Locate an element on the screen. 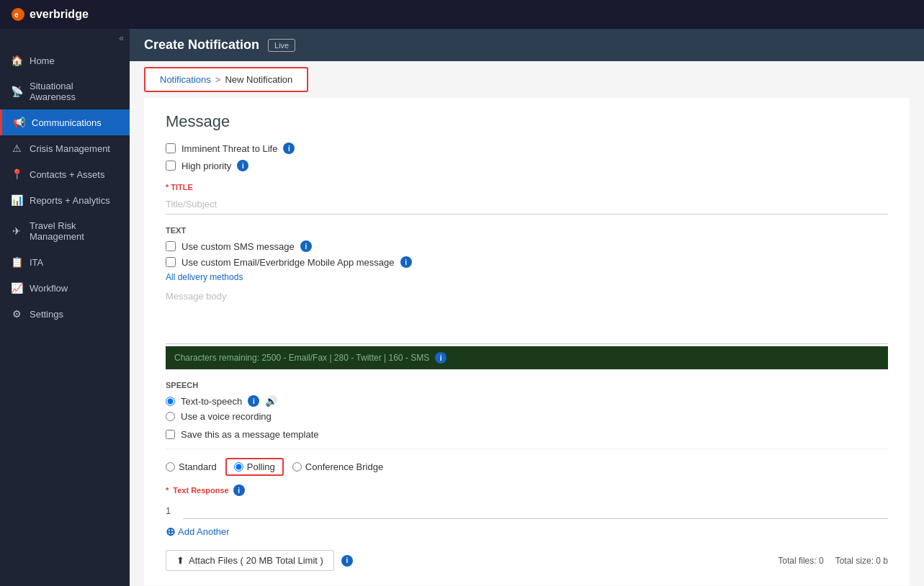 Image resolution: width=924 pixels, height=586 pixels. tts-row: Text-to-speech i 🔊 is located at coordinates (527, 401).